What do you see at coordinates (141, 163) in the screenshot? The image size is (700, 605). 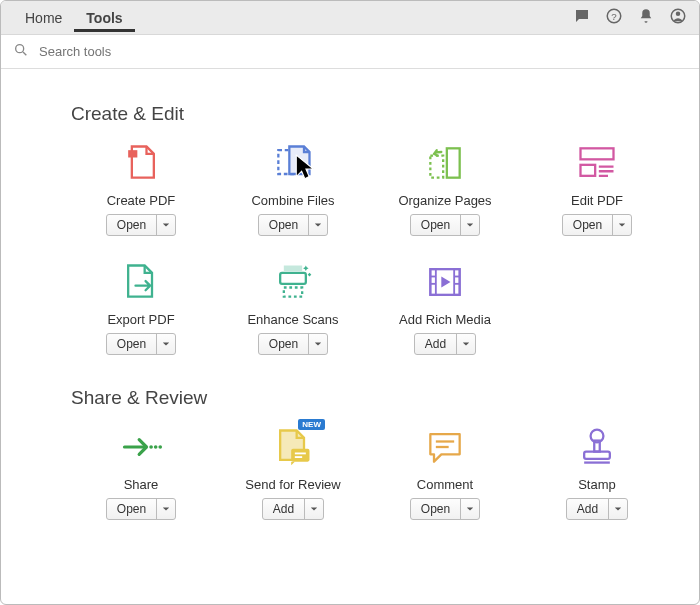 I see `create-pdf-icon` at bounding box center [141, 163].